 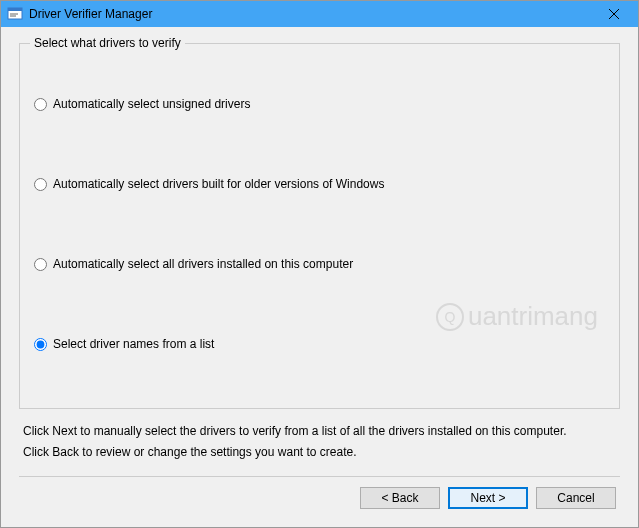 What do you see at coordinates (614, 14) in the screenshot?
I see `close-button` at bounding box center [614, 14].